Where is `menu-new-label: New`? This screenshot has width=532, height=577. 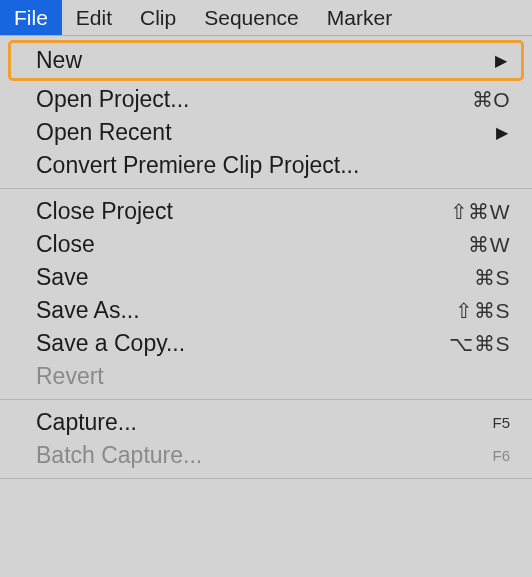 menu-new-label: New is located at coordinates (59, 60).